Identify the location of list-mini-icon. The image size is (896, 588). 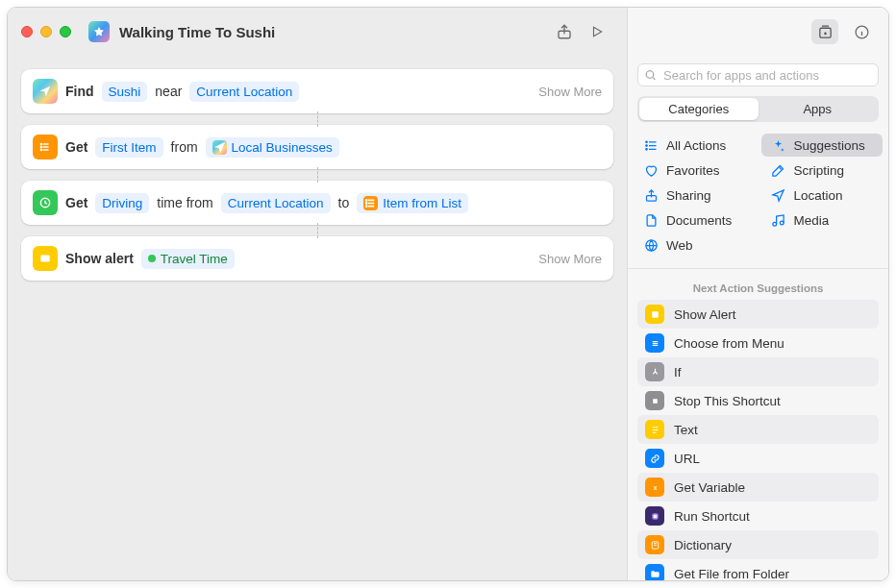
(371, 204).